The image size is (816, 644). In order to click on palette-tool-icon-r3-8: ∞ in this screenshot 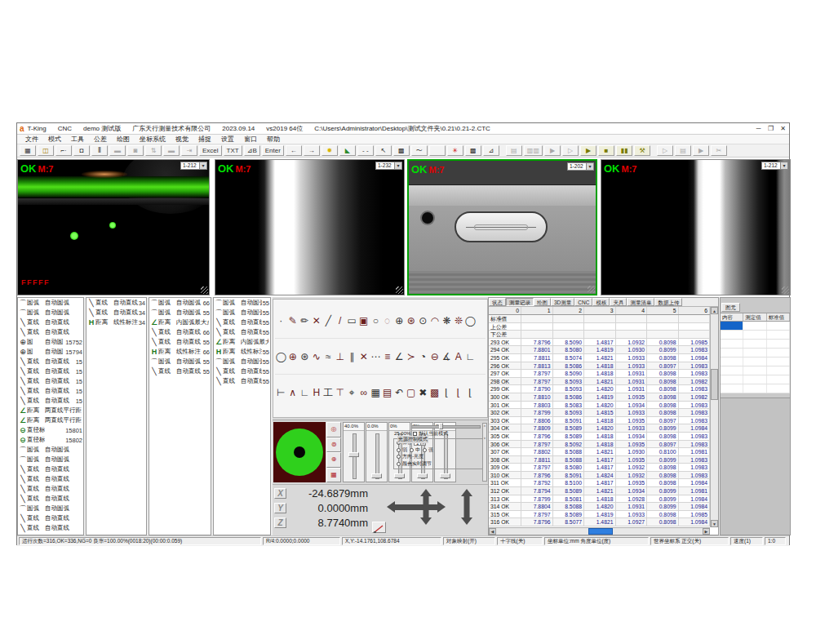, I will do `click(364, 393)`.